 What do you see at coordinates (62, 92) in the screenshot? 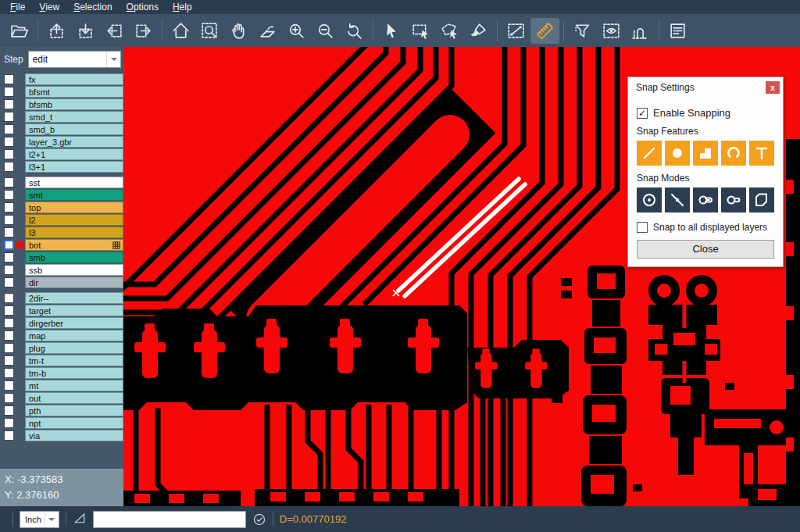
I see `layer-row-bfsmt: bfsmt` at bounding box center [62, 92].